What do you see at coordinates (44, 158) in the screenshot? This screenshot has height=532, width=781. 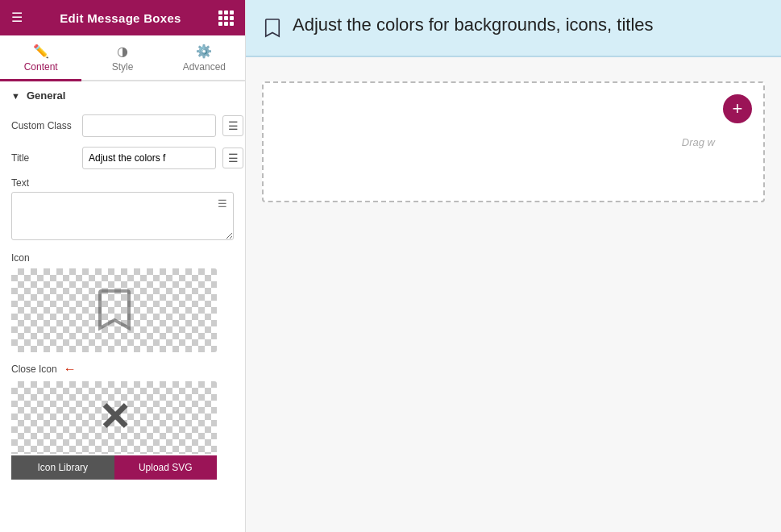 I see `title-label: Title` at bounding box center [44, 158].